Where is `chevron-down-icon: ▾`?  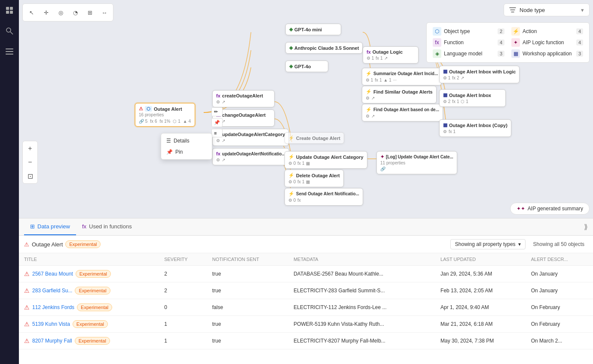
chevron-down-icon: ▾ is located at coordinates (583, 10).